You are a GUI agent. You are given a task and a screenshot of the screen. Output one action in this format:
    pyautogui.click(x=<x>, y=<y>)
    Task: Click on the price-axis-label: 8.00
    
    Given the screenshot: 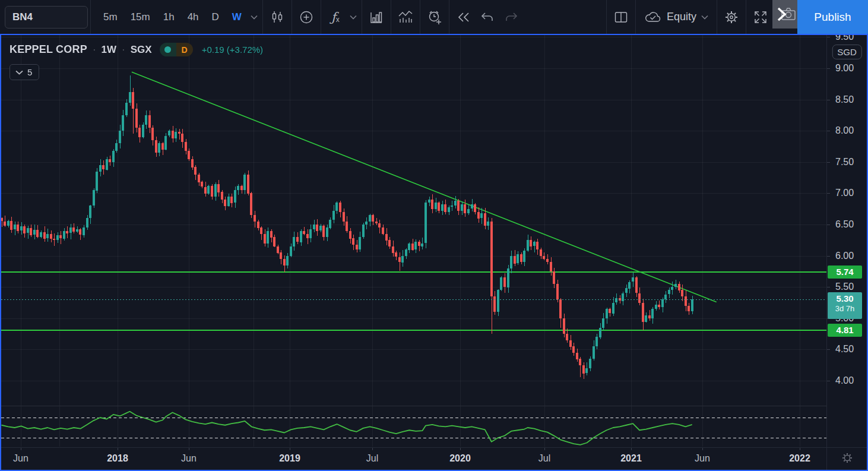 What is the action you would take?
    pyautogui.click(x=847, y=131)
    